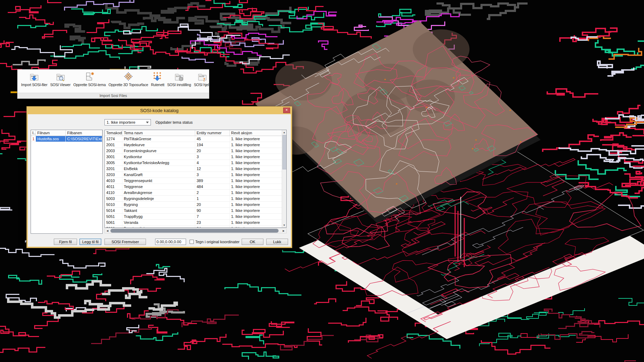  I want to click on codes-table-row: 4110Arealbrukgrense21. Ikke importere, so click(193, 193).